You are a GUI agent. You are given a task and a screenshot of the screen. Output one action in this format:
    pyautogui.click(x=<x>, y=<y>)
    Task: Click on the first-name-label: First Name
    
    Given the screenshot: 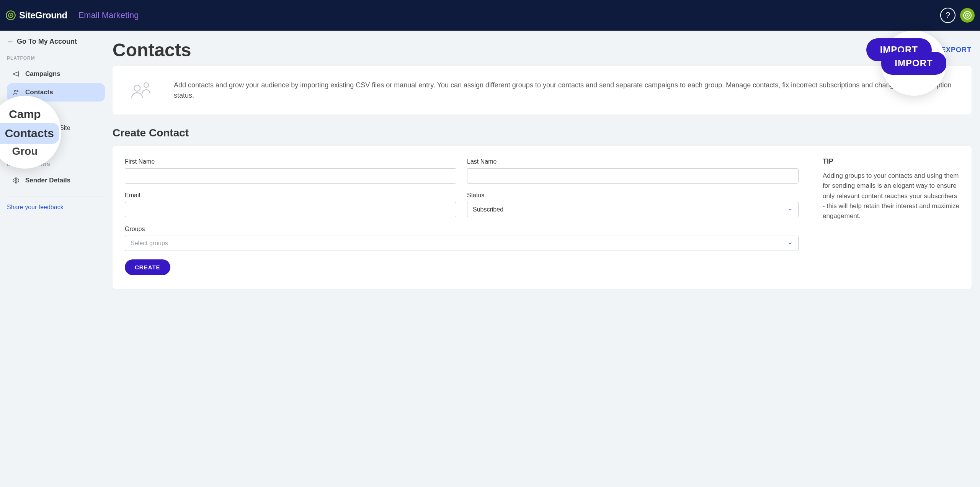 What is the action you would take?
    pyautogui.click(x=291, y=162)
    